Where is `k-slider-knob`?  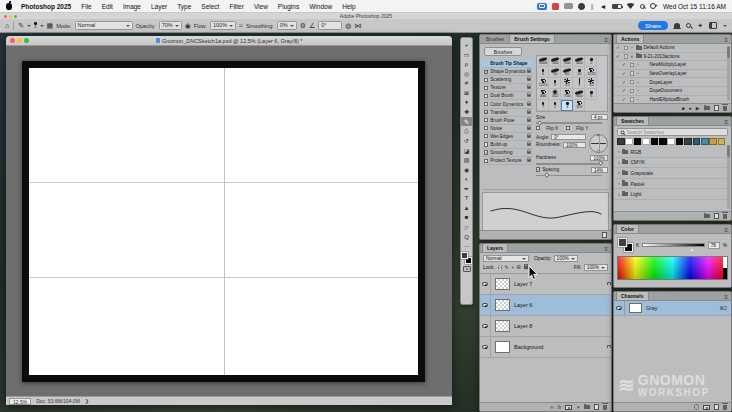 k-slider-knob is located at coordinates (692, 250).